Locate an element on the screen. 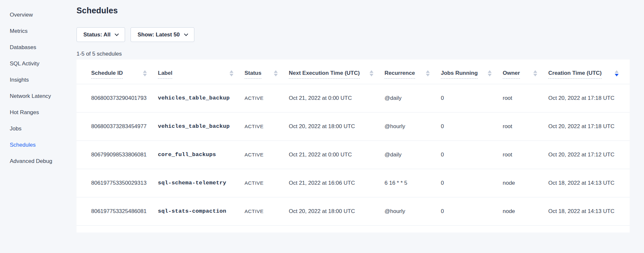  filters-bar: Status: All Show: Latest 50 is located at coordinates (353, 34).